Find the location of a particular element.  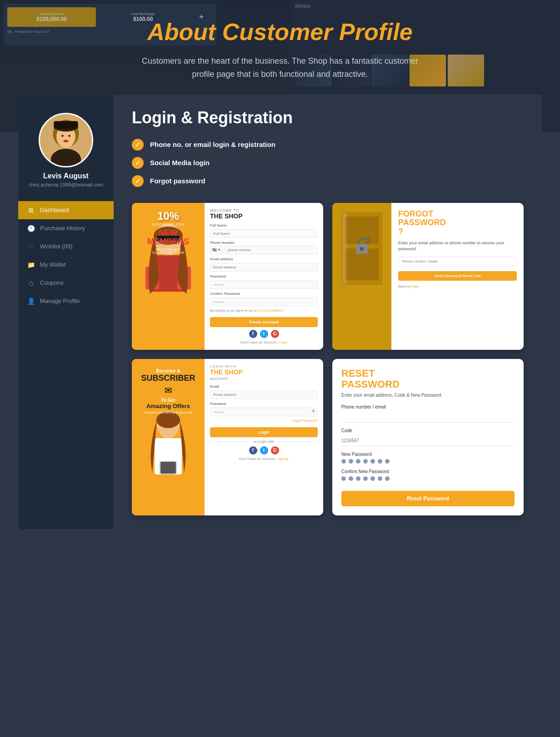

password-input is located at coordinates (264, 285).